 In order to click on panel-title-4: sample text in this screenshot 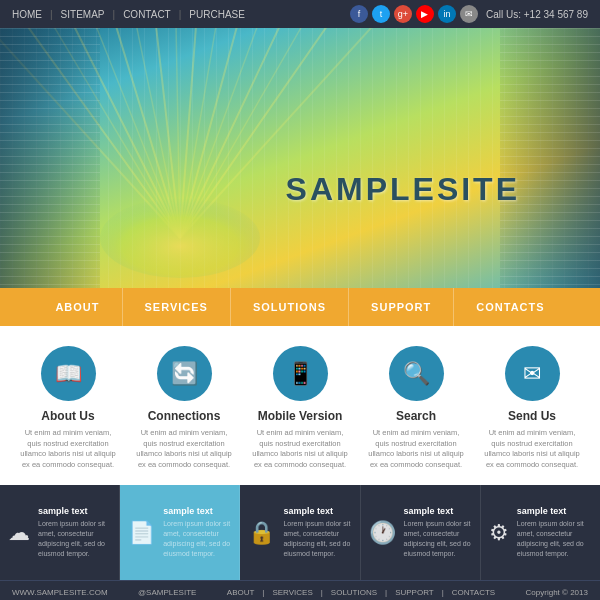, I will do `click(554, 511)`.